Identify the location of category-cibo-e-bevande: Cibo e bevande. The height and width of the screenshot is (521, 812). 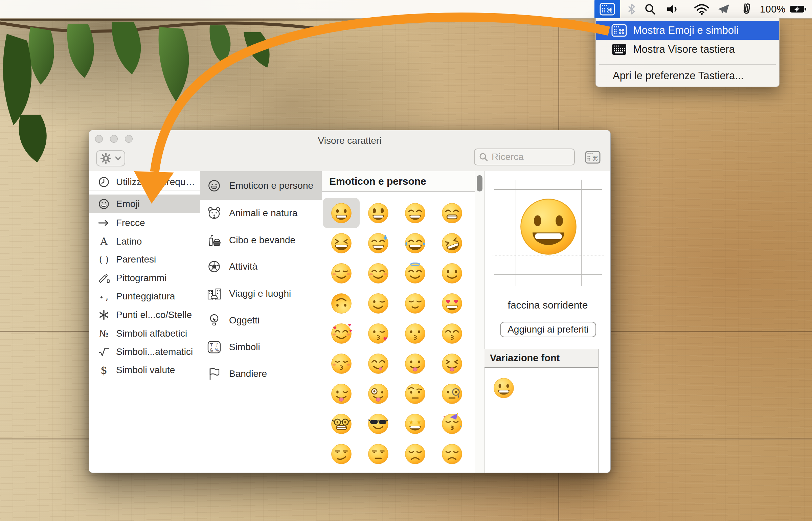
(261, 240).